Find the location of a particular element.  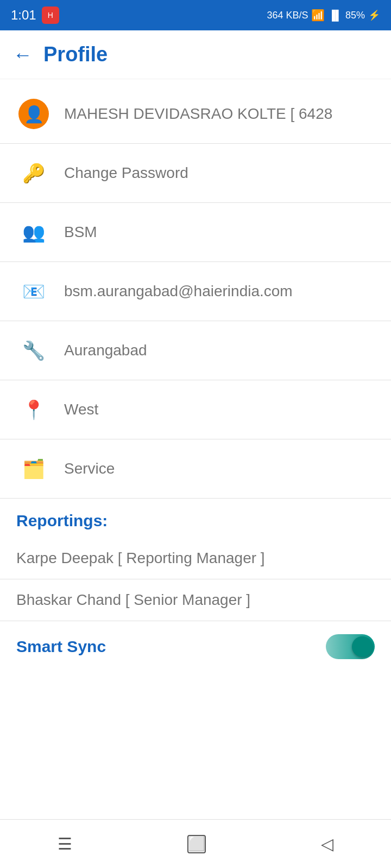

status-bar-left: 1:01 H is located at coordinates (35, 15).